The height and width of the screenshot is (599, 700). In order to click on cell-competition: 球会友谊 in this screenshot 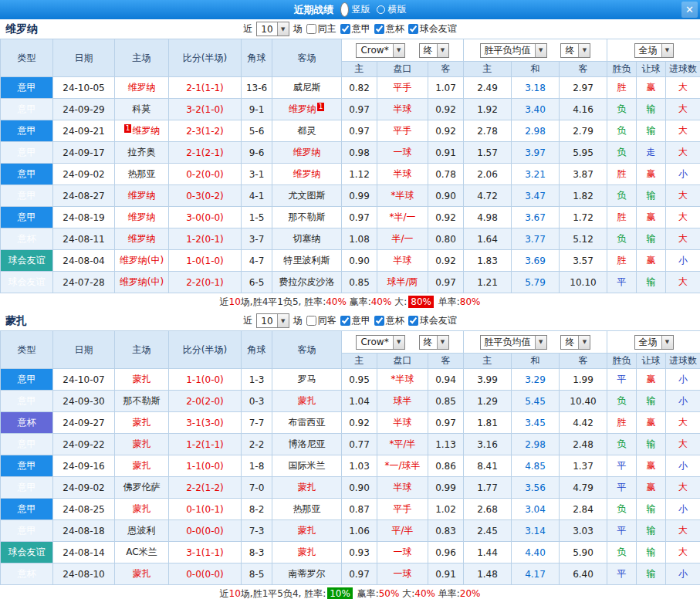, I will do `click(27, 283)`.